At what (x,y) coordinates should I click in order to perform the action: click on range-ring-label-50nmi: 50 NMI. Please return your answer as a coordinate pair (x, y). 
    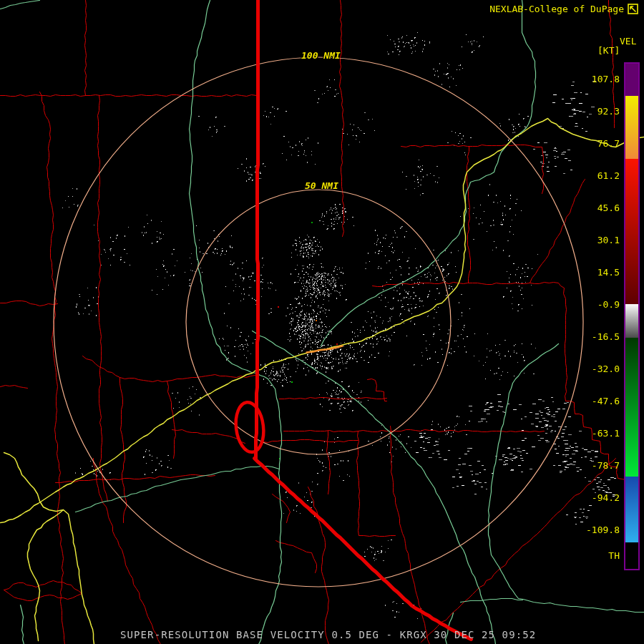
    Looking at the image, I should click on (322, 186).